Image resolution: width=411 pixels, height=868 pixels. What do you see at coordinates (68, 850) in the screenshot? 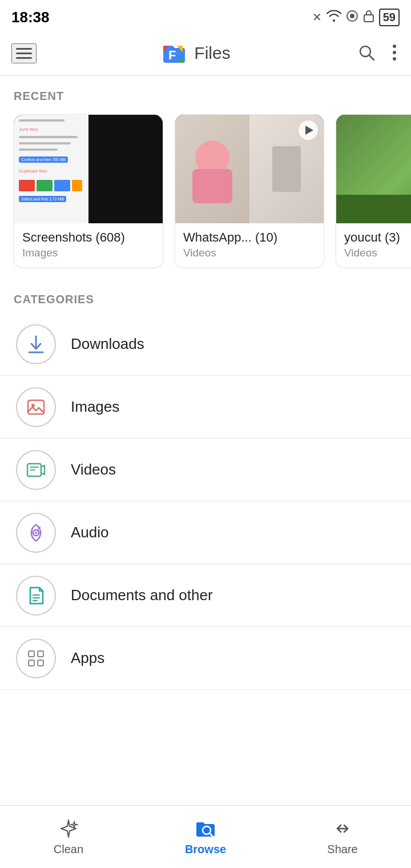
I see `clean-nav-label: Clean` at bounding box center [68, 850].